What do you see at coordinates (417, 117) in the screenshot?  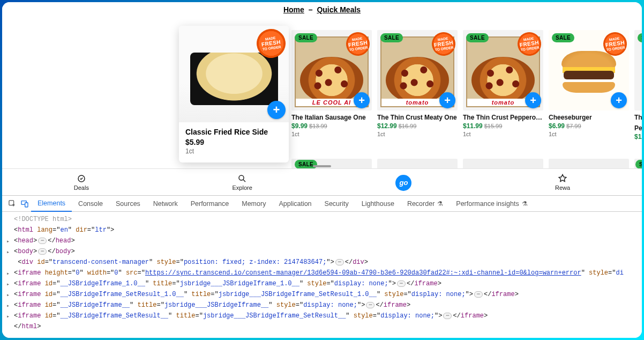 I see `product-title: The Thin Crust Meaty One` at bounding box center [417, 117].